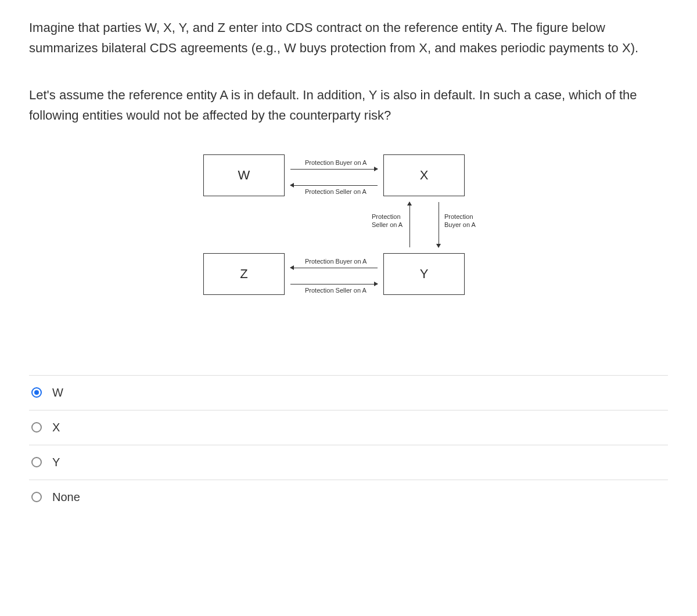  What do you see at coordinates (336, 290) in the screenshot?
I see `label-zy-bottom: Protection Seller on A` at bounding box center [336, 290].